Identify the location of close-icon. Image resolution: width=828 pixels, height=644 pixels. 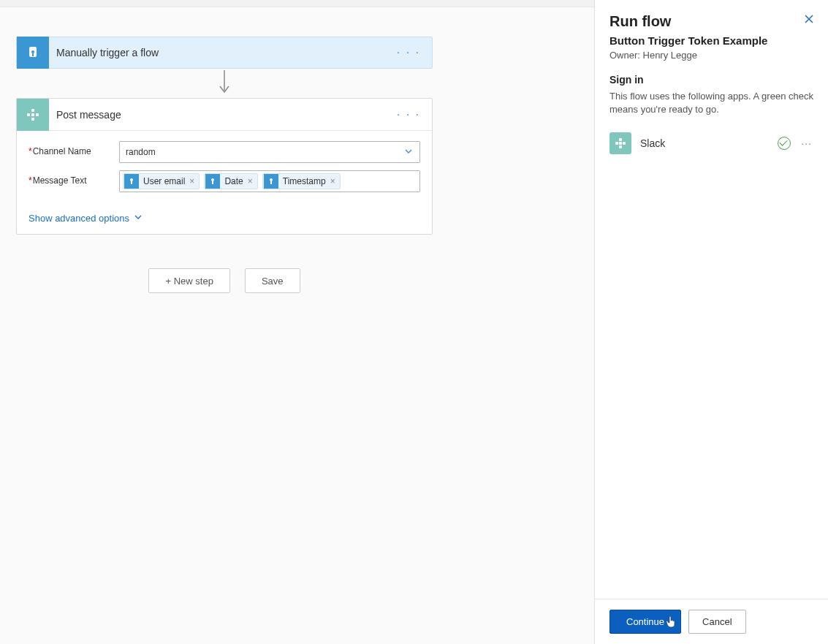
(809, 19).